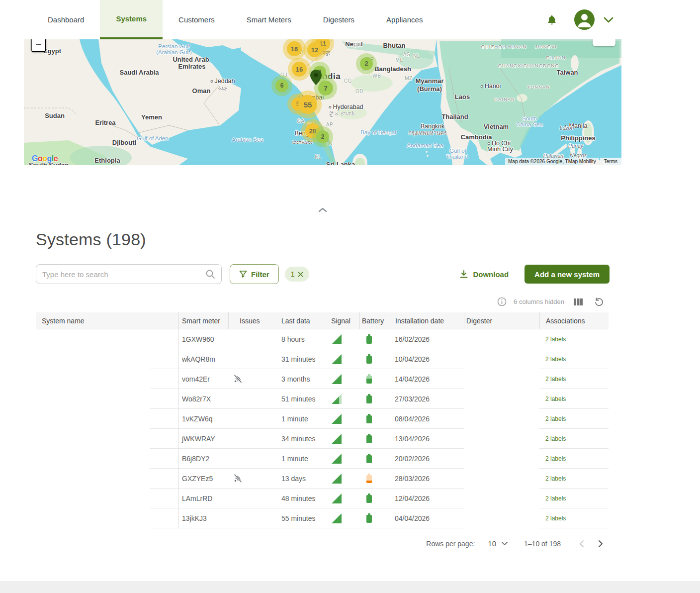 This screenshot has width=700, height=593. What do you see at coordinates (322, 419) in the screenshot?
I see `table-row: 1vKZW6q1 minute08/04/20262 labels` at bounding box center [322, 419].